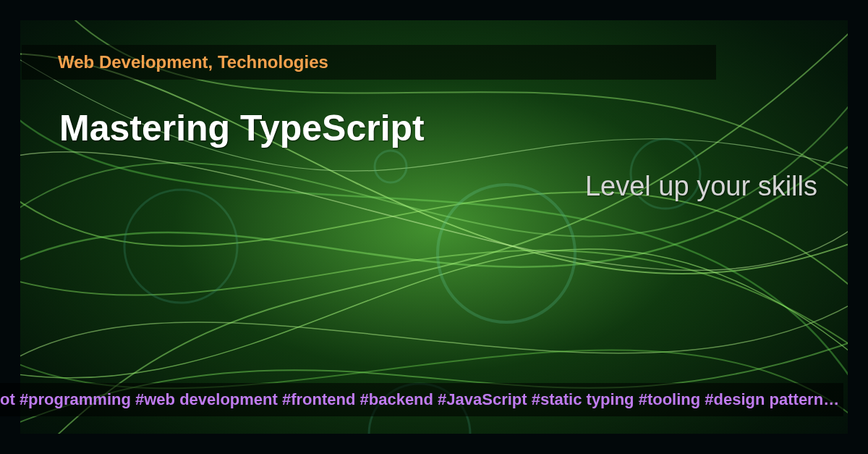  I want to click on hashtags-text: ot #programming #web development #fronte…, so click(422, 400).